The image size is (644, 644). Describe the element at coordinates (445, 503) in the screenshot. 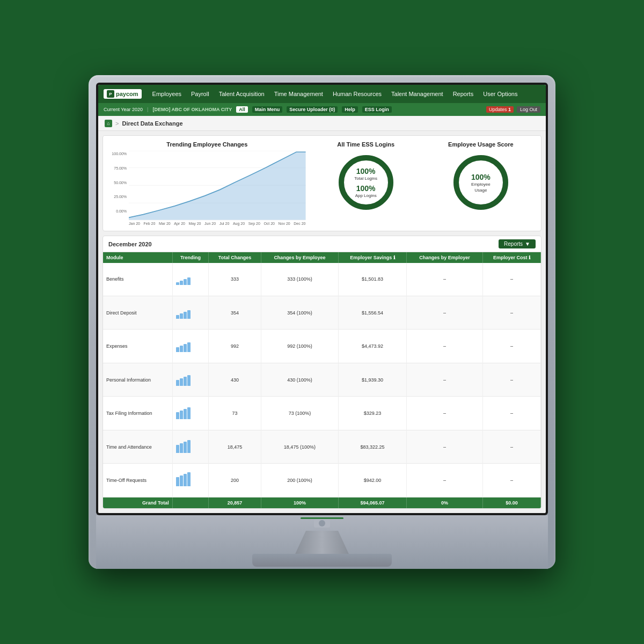

I see `footer-changes-employer: 0%` at that location.